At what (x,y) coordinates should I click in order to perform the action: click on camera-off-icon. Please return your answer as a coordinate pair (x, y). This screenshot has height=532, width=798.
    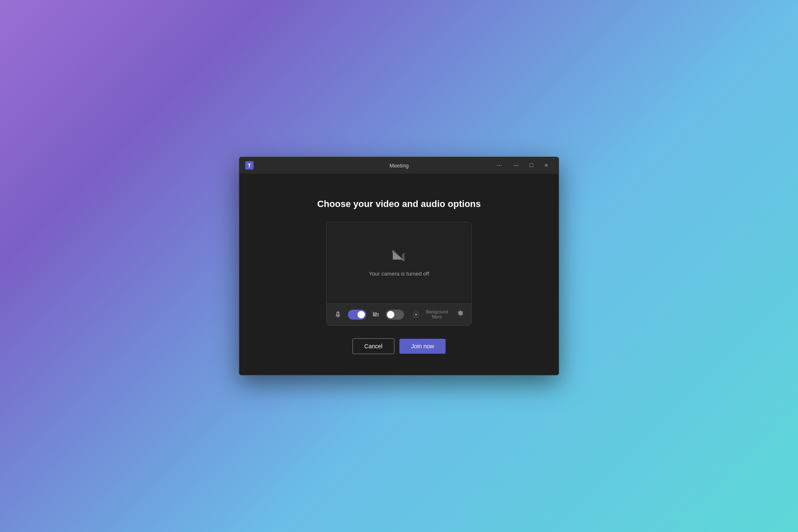
    Looking at the image, I should click on (399, 257).